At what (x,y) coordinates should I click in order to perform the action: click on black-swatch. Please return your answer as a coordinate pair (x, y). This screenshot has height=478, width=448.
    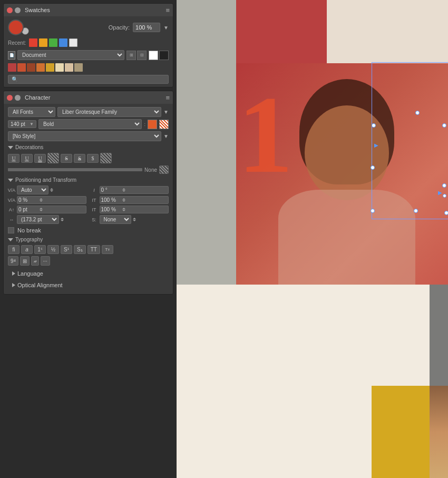
    Looking at the image, I should click on (164, 55).